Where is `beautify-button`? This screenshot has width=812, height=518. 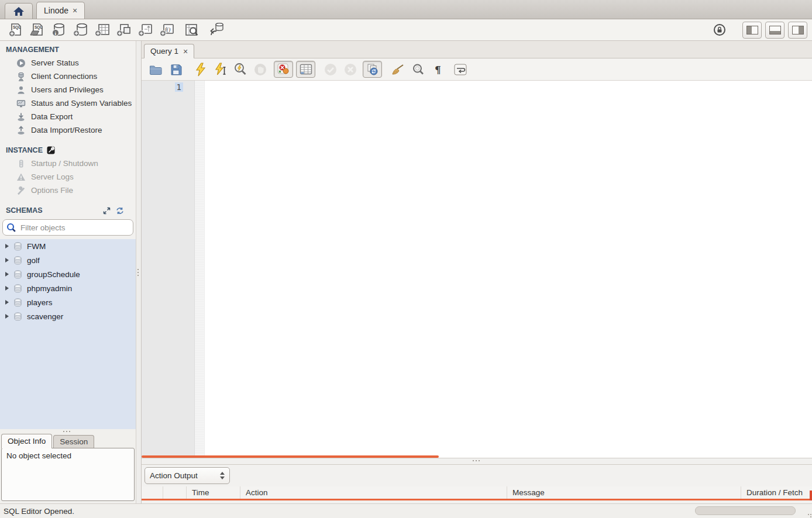
beautify-button is located at coordinates (398, 69).